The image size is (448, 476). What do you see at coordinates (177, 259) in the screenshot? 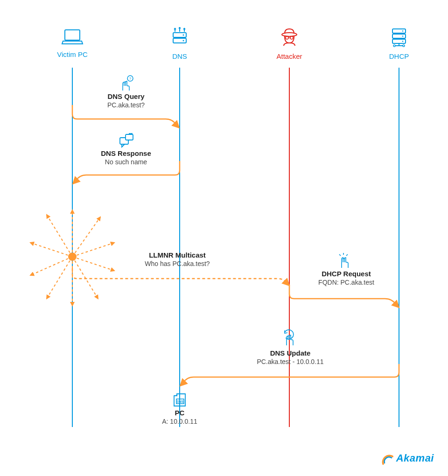
I see `msg-llmnr: LLMNR Multicast Who has PC.aka.test?` at bounding box center [177, 259].